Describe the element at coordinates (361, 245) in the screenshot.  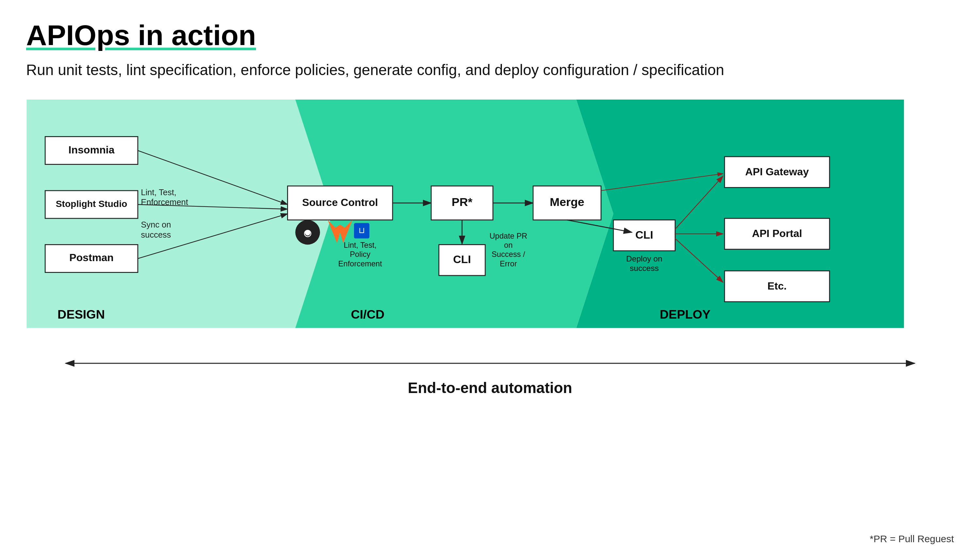
I see `anno-lint-policy1: Lint, Test,` at that location.